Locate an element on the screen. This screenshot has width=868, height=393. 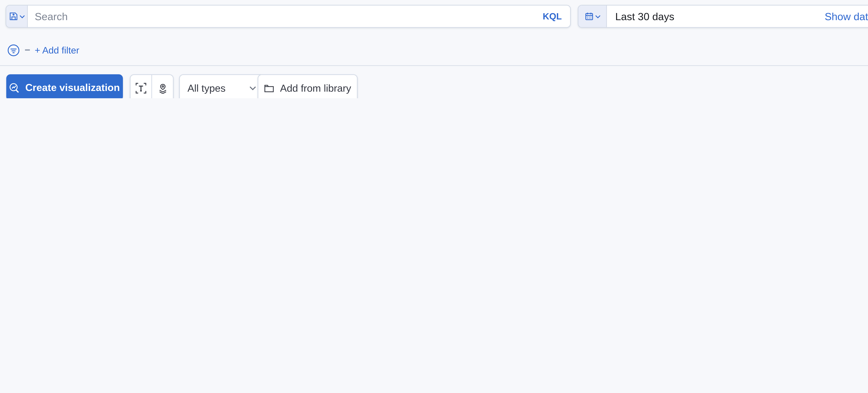
add-from-library-button: Add from library is located at coordinates (308, 86).